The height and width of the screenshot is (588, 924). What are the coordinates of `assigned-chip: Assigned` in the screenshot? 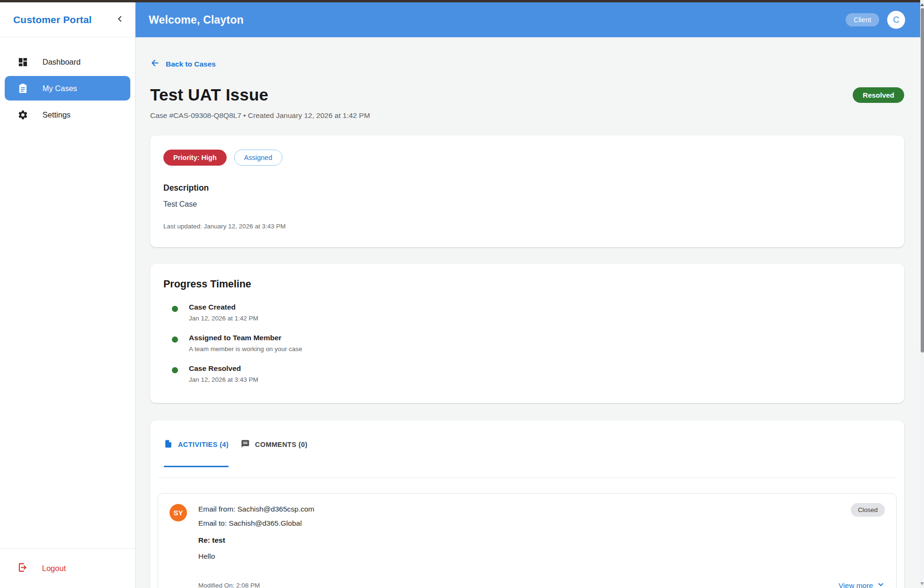 It's located at (258, 158).